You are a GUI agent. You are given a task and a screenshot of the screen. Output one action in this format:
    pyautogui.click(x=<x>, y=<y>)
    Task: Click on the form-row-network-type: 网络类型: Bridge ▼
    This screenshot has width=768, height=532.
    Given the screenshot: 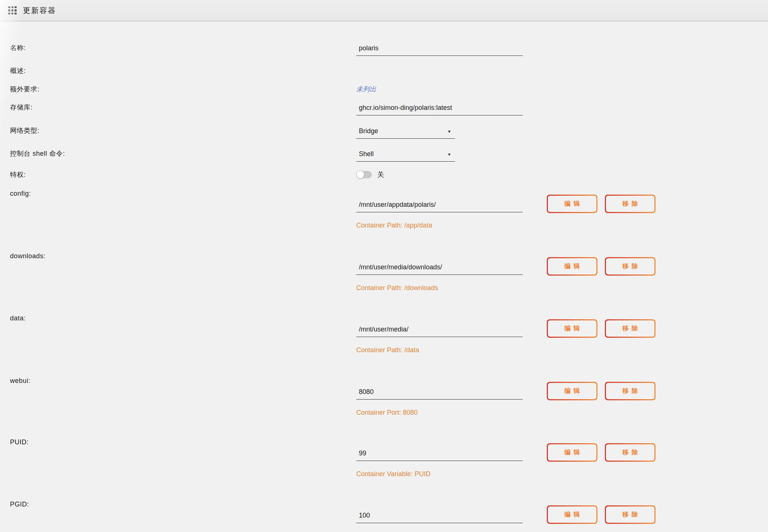 What is the action you would take?
    pyautogui.click(x=384, y=132)
    